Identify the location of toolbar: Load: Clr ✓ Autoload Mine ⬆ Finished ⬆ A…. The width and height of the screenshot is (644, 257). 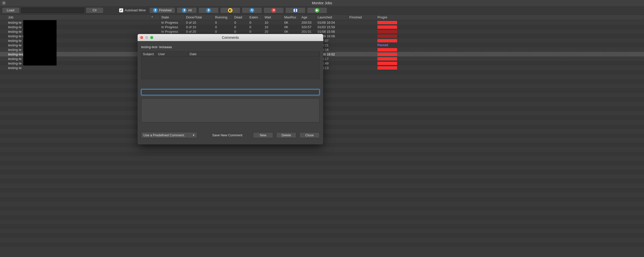
(322, 10).